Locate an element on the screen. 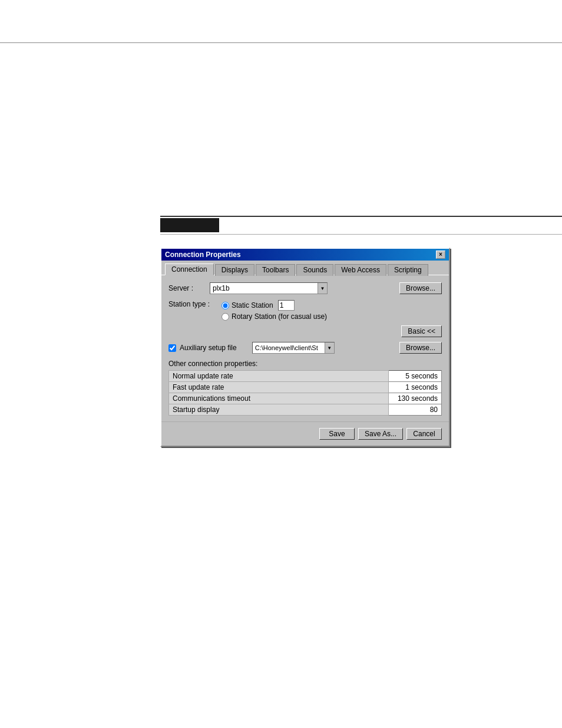 The height and width of the screenshot is (728, 562). tab-web-access: Web Access is located at coordinates (361, 270).